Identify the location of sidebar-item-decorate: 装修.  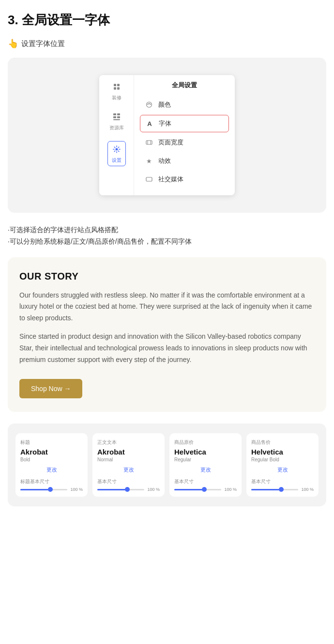
(117, 91).